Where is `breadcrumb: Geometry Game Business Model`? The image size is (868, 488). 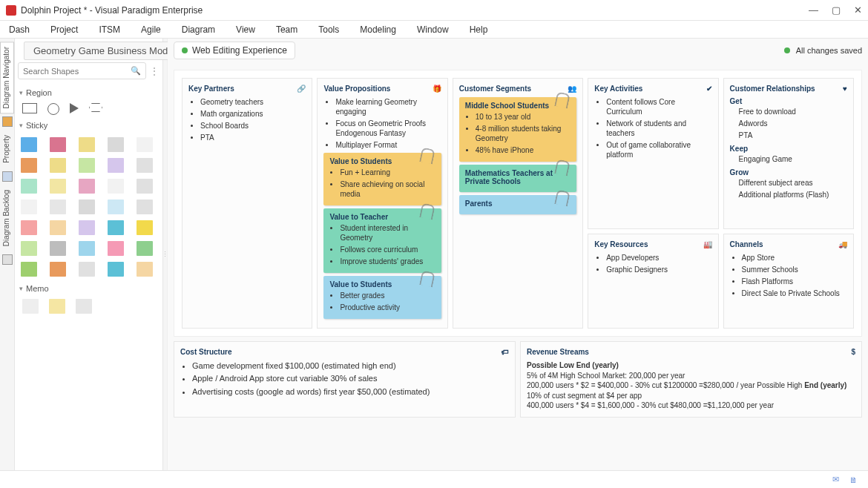 breadcrumb: Geometry Game Business Model is located at coordinates (104, 50).